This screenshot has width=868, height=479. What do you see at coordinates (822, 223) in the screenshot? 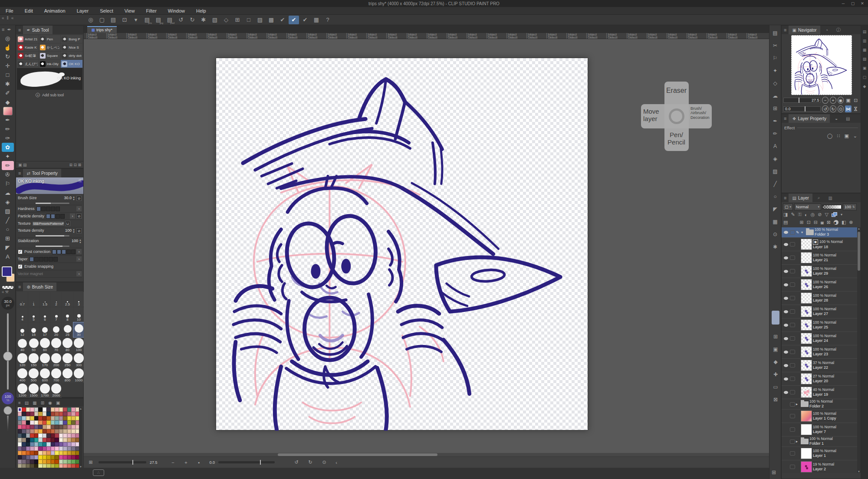
I see `transfer-layer-icon: ◙` at bounding box center [822, 223].